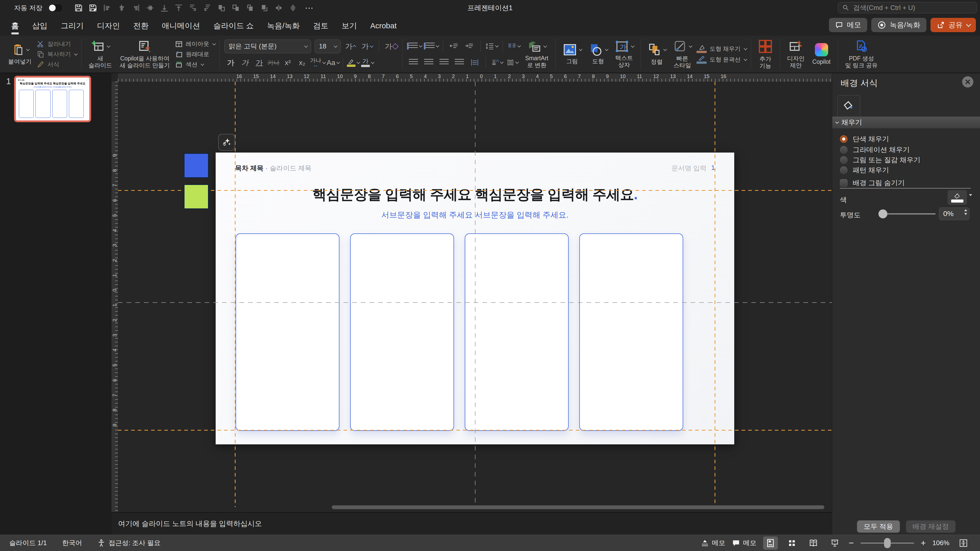 The height and width of the screenshot is (551, 980). I want to click on distribute-text-button, so click(475, 62).